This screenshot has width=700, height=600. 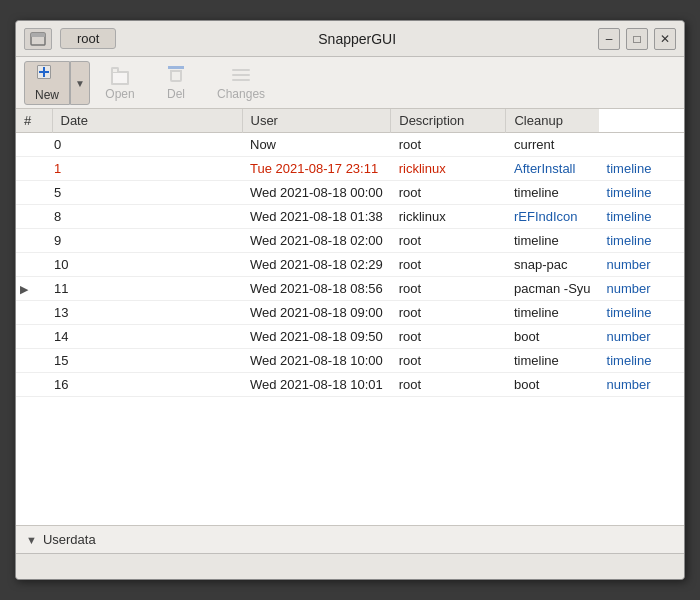 I want to click on table-row: 9Wed 2021-08-18 02:00roottimelinetimelin…, so click(x=350, y=241).